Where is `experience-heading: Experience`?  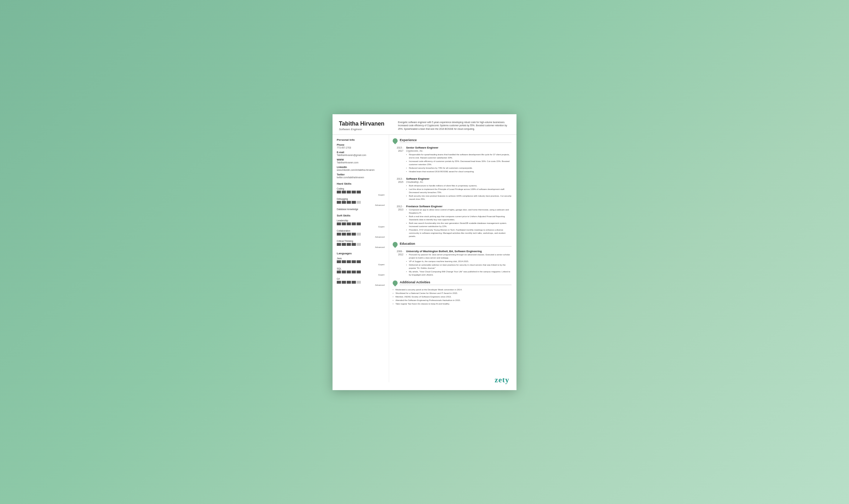
experience-heading: Experience is located at coordinates (456, 141).